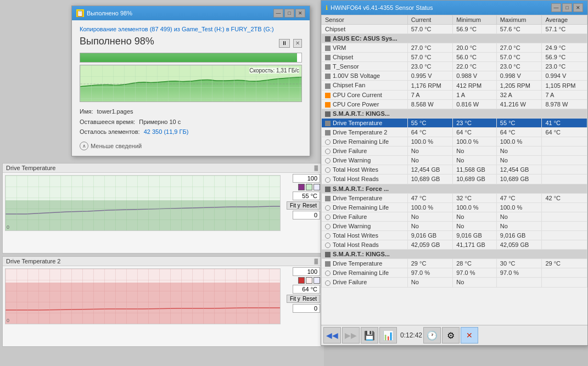 The width and height of the screenshot is (588, 366). What do you see at coordinates (455, 48) in the screenshot?
I see `table-row: VRM27.0 °C20.0 °C27.0 °C24.9 °C` at bounding box center [455, 48].